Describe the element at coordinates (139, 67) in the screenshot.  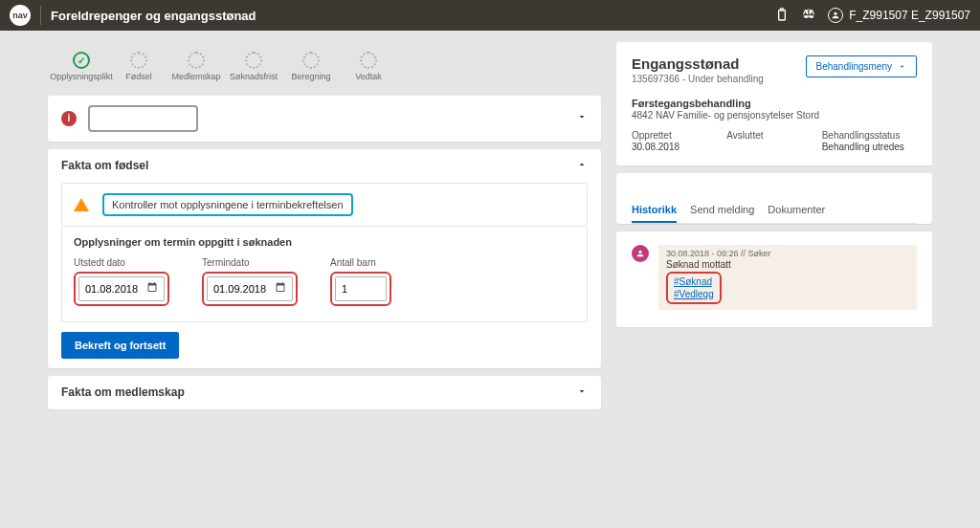
I see `step-fodsel: Fødsel` at that location.